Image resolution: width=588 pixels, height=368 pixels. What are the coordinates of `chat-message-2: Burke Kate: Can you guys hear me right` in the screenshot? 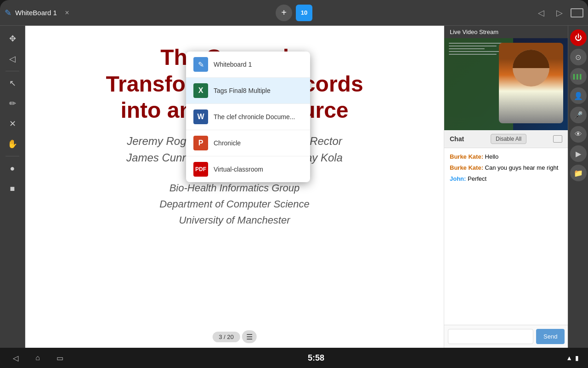 It's located at (506, 168).